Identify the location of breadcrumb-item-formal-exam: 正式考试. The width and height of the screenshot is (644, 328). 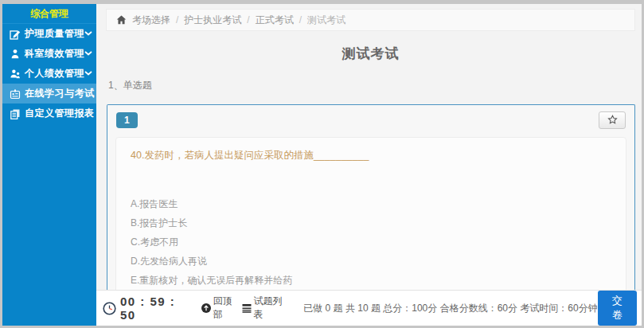
(275, 21).